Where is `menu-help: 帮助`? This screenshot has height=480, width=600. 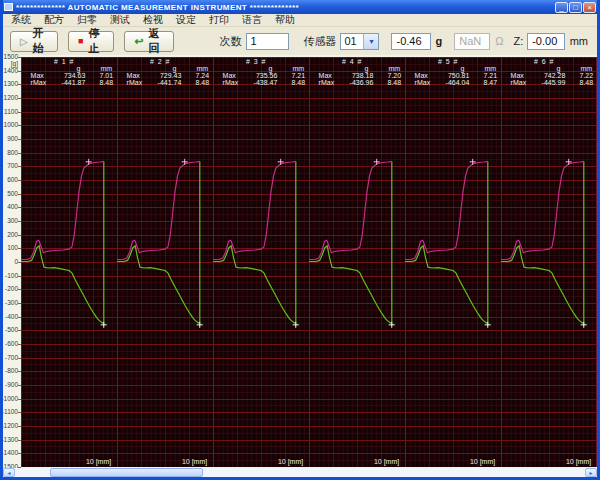
menu-help: 帮助 is located at coordinates (285, 20).